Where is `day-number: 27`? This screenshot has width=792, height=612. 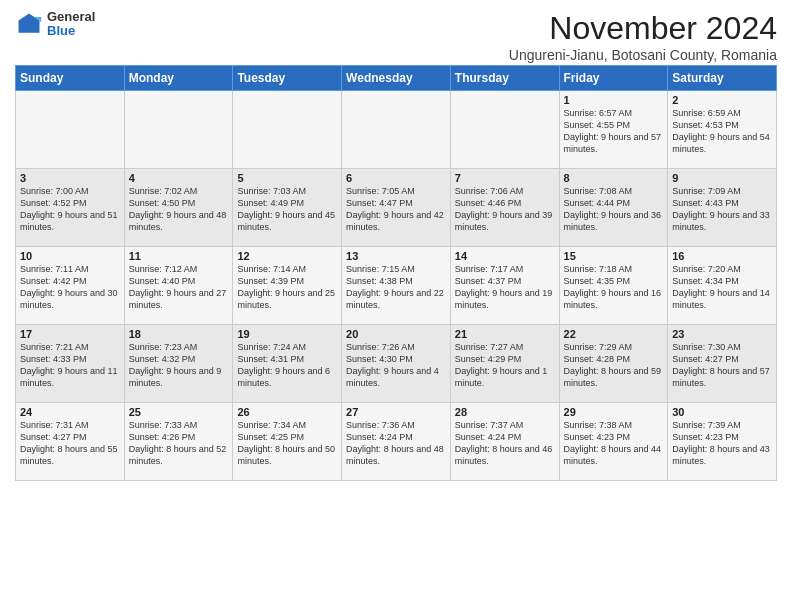 day-number: 27 is located at coordinates (396, 412).